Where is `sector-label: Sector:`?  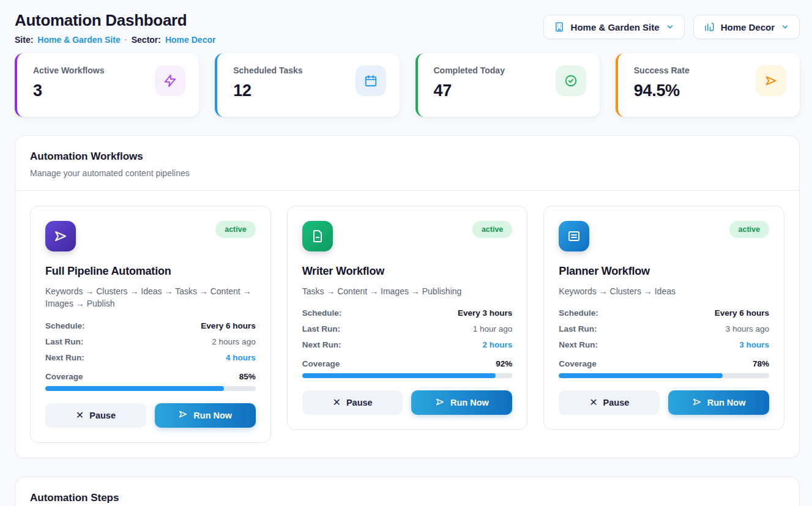
sector-label: Sector: is located at coordinates (146, 40).